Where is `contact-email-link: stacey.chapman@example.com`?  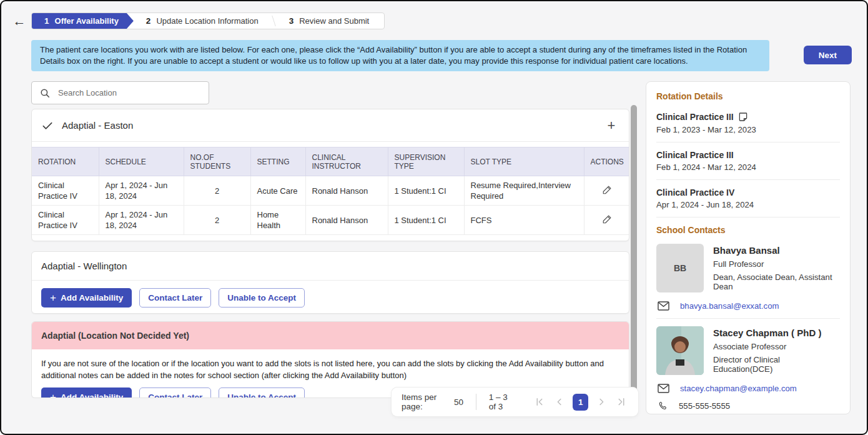
contact-email-link: stacey.chapman@example.com is located at coordinates (738, 389).